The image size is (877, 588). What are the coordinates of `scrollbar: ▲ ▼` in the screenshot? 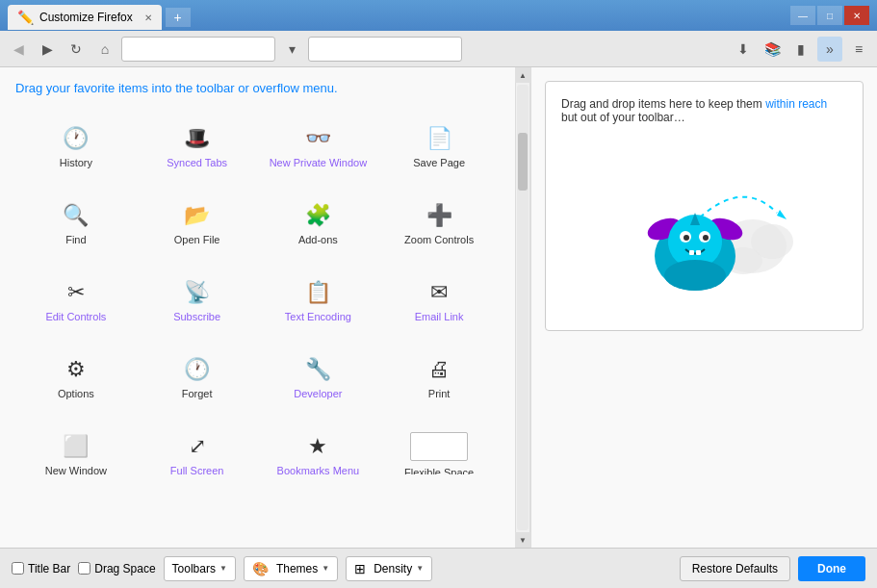 It's located at (523, 308).